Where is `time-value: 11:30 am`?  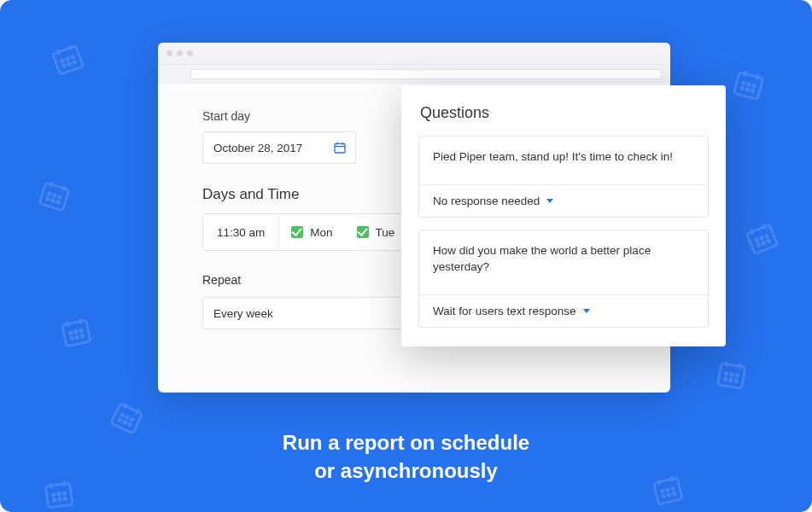 time-value: 11:30 am is located at coordinates (241, 232).